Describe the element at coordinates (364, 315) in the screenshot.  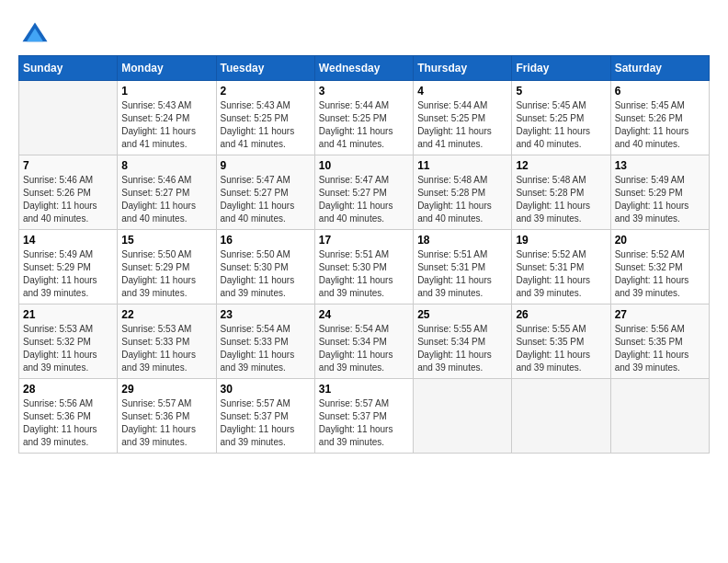
I see `day-number: 24` at that location.